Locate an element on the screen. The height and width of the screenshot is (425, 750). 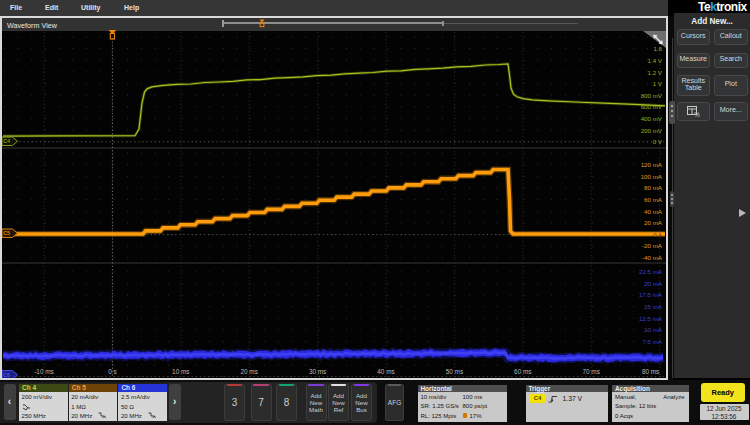
svg-text: 10 ms is located at coordinates (180, 372).